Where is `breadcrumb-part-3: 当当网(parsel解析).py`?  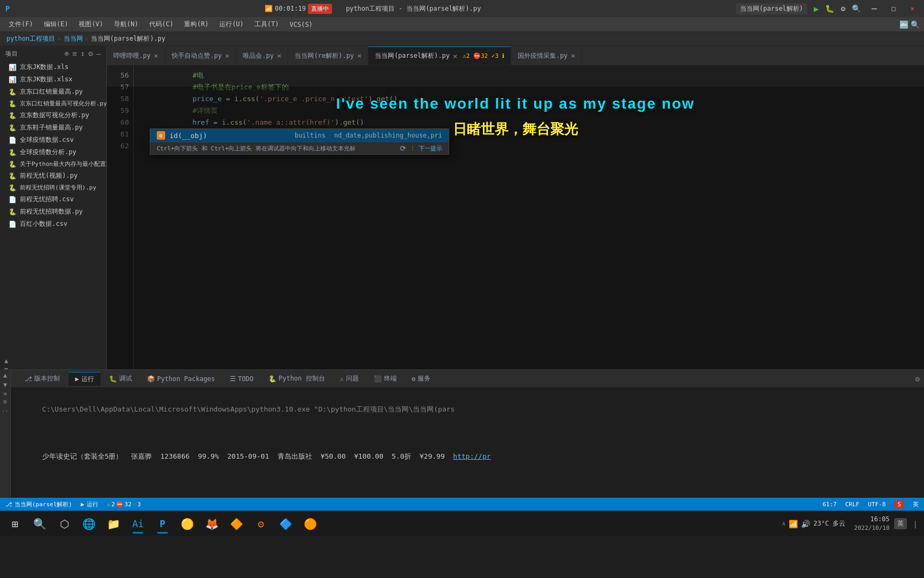
breadcrumb-part-3: 当当网(parsel解析).py is located at coordinates (128, 39).